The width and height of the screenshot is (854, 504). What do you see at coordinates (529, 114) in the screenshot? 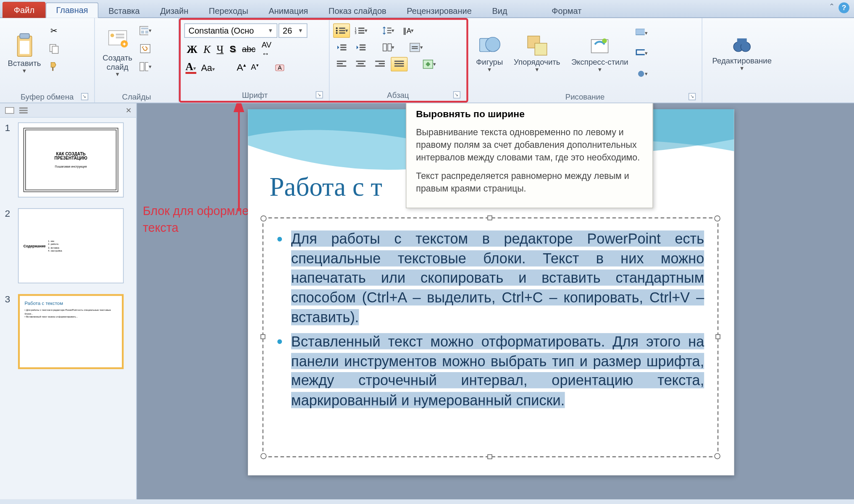
I see `tooltip-title: Выровнять по ширине` at bounding box center [529, 114].